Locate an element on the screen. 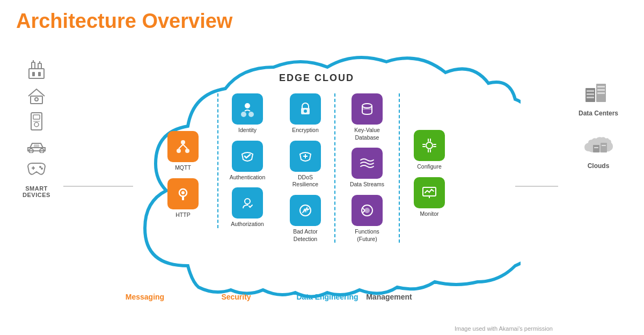 This screenshot has width=644, height=335. appliance-icon is located at coordinates (36, 122).